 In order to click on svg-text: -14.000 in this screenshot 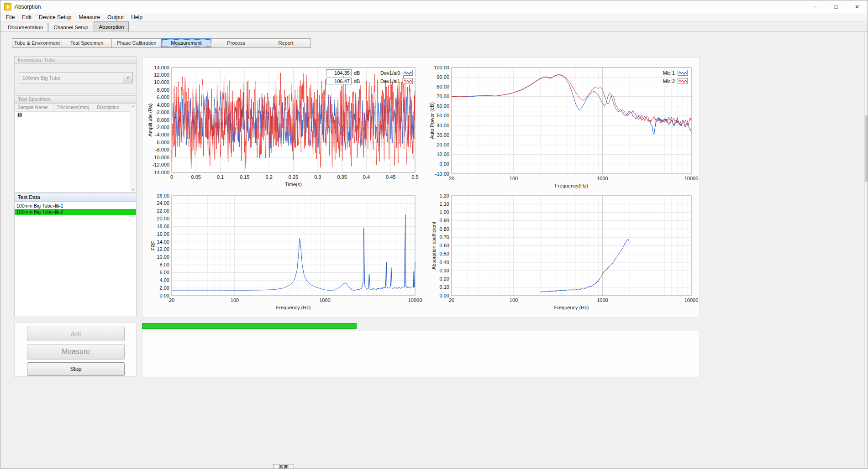, I will do `click(161, 172)`.